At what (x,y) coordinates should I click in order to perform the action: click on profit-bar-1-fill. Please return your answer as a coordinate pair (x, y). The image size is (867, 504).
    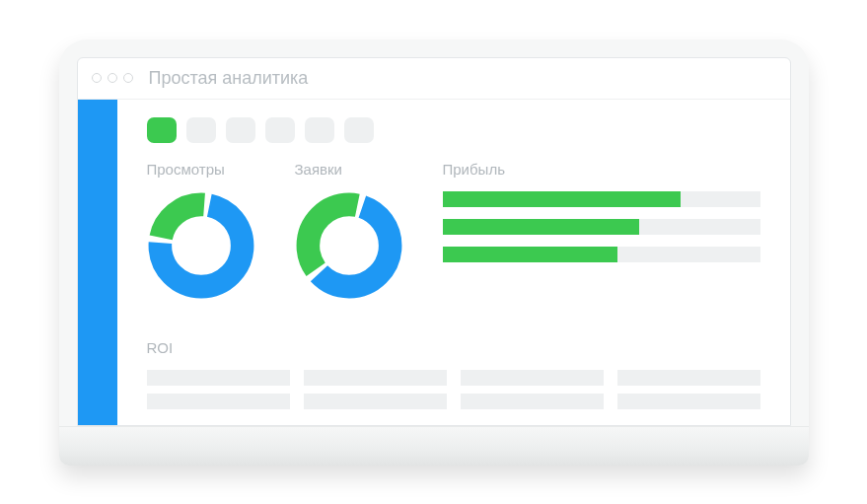
    Looking at the image, I should click on (562, 199).